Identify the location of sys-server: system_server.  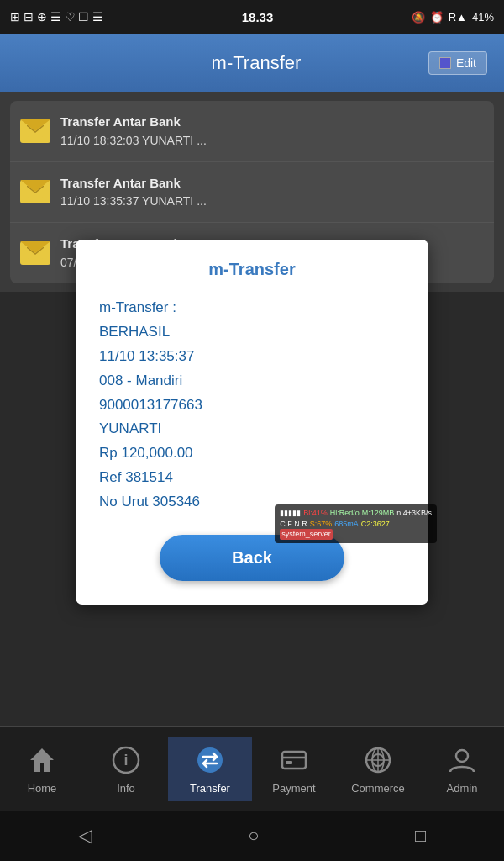
(306, 535).